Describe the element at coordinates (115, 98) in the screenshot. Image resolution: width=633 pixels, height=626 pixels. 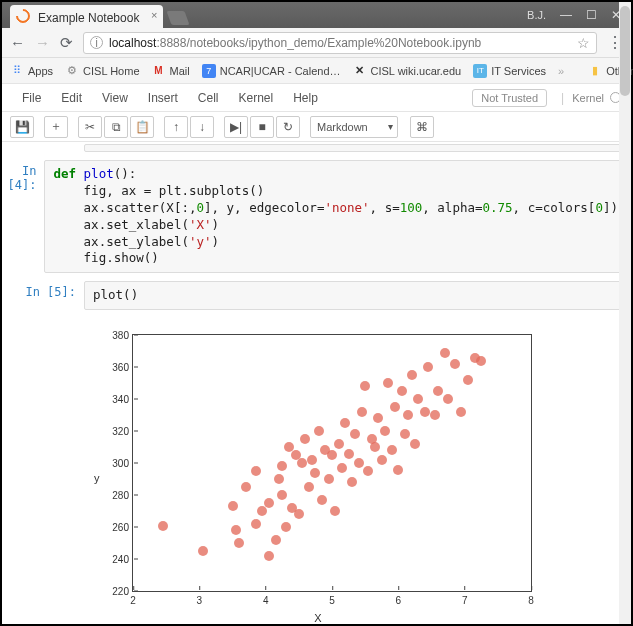
I see `menu-view: View` at that location.